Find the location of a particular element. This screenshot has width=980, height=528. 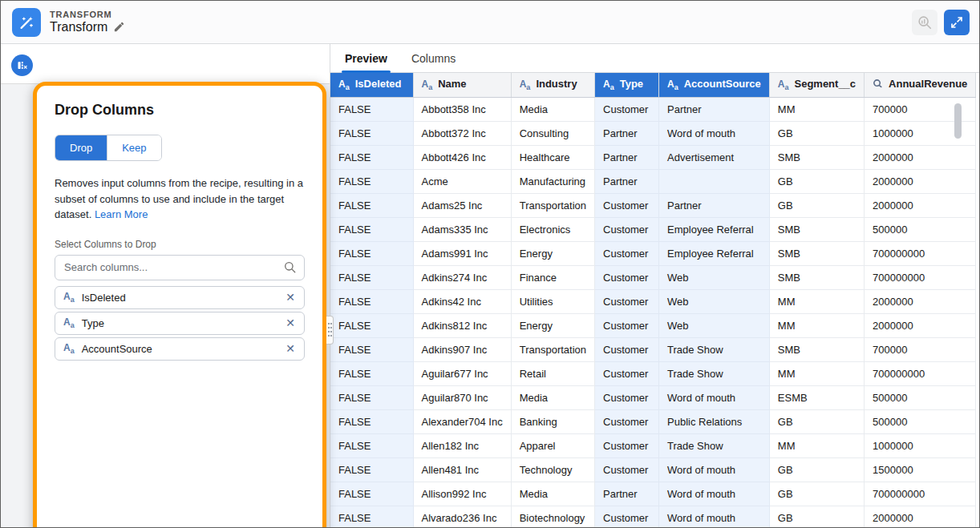

table-cell: Advertisement is located at coordinates (715, 157).